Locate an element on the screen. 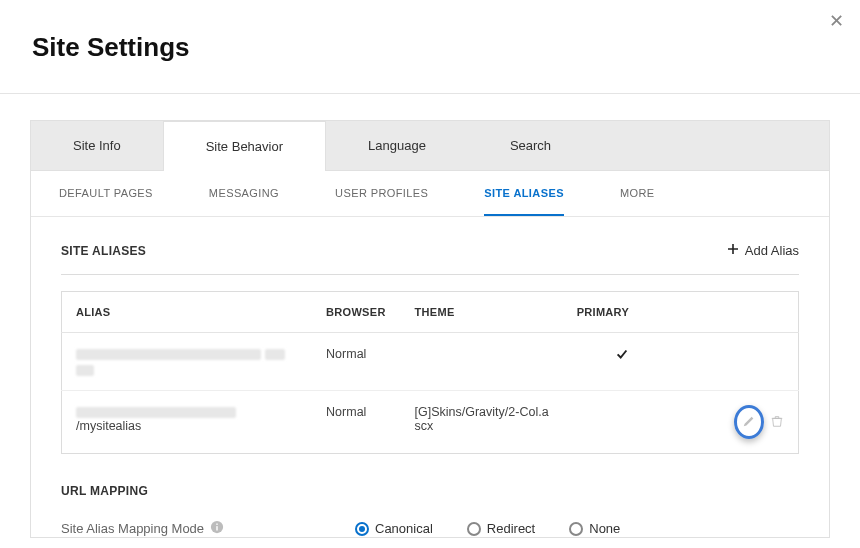 The height and width of the screenshot is (548, 860). tab-language: Language is located at coordinates (397, 146).